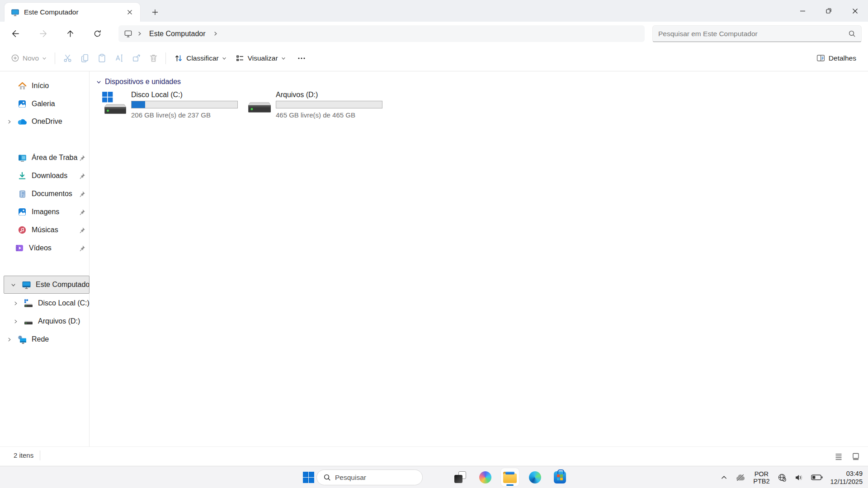 Image resolution: width=868 pixels, height=488 pixels. What do you see at coordinates (308, 477) in the screenshot?
I see `windows-logo-icon` at bounding box center [308, 477].